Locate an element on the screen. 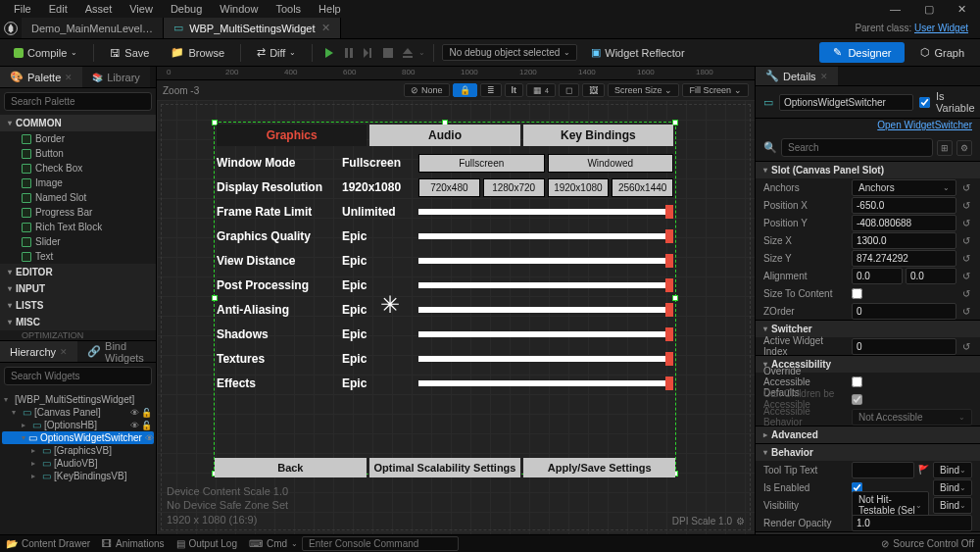 This screenshot has width=980, height=552. section-slot: Slot (Canvas Panel Slot) is located at coordinates (868, 170).